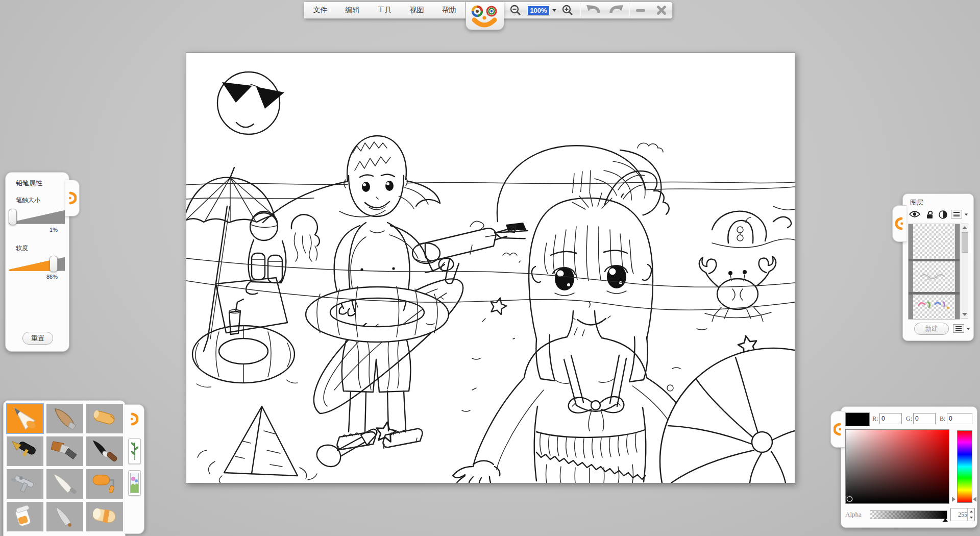  Describe the element at coordinates (932, 329) in the screenshot. I see `new-layer-button: 新建` at that location.